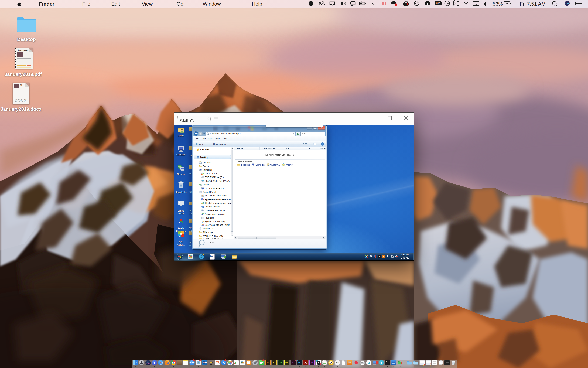  Describe the element at coordinates (438, 3) in the screenshot. I see `svg-text: WD` at that location.